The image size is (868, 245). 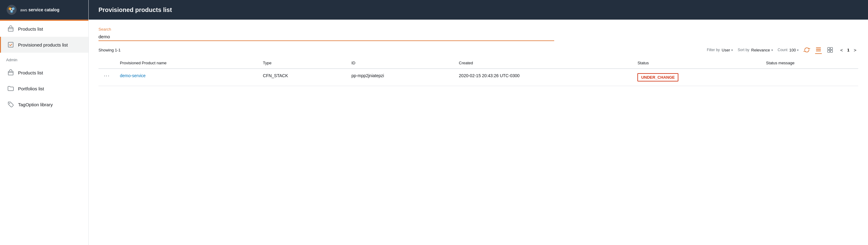 I want to click on pagination: < 1 >, so click(x=848, y=50).